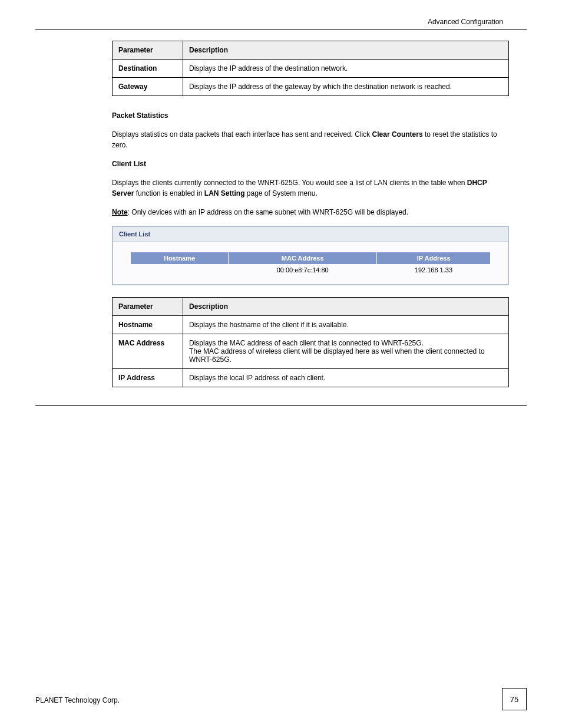 The image size is (562, 728). What do you see at coordinates (346, 378) in the screenshot?
I see `desc-ip: Displays the local IP address of each cl…` at bounding box center [346, 378].